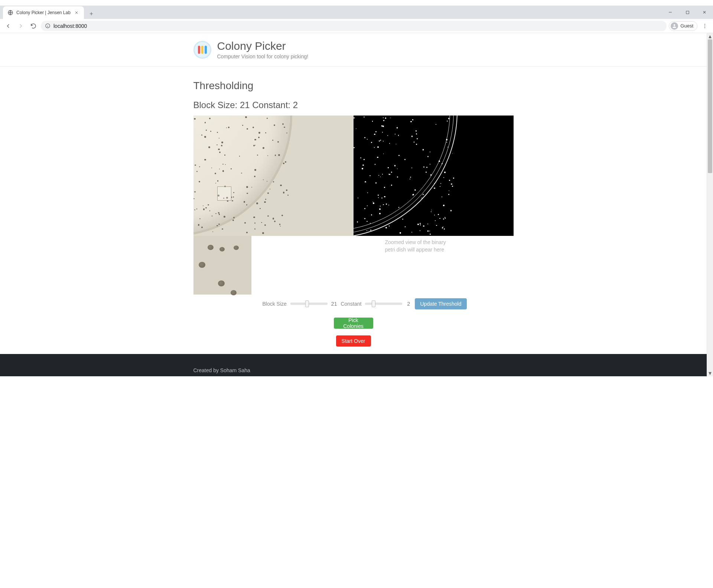 This screenshot has height=588, width=713. I want to click on constant-value: 2, so click(408, 304).